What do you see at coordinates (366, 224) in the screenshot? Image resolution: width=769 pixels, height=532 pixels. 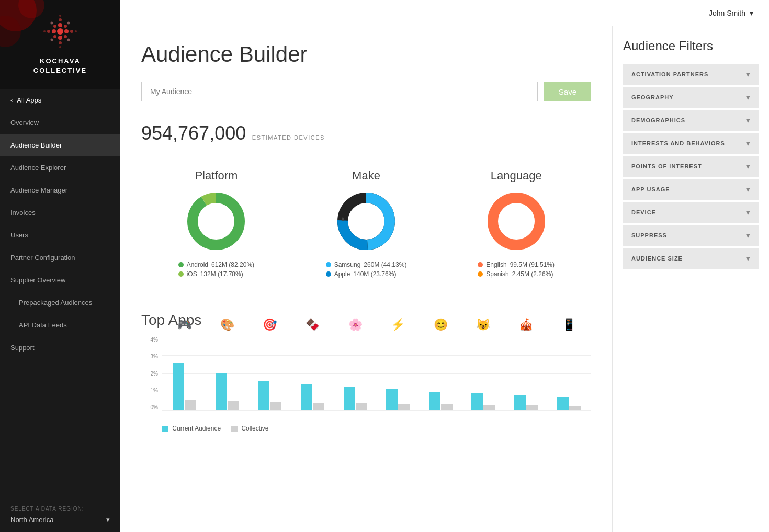 I see `make-chart: Make` at bounding box center [366, 224].